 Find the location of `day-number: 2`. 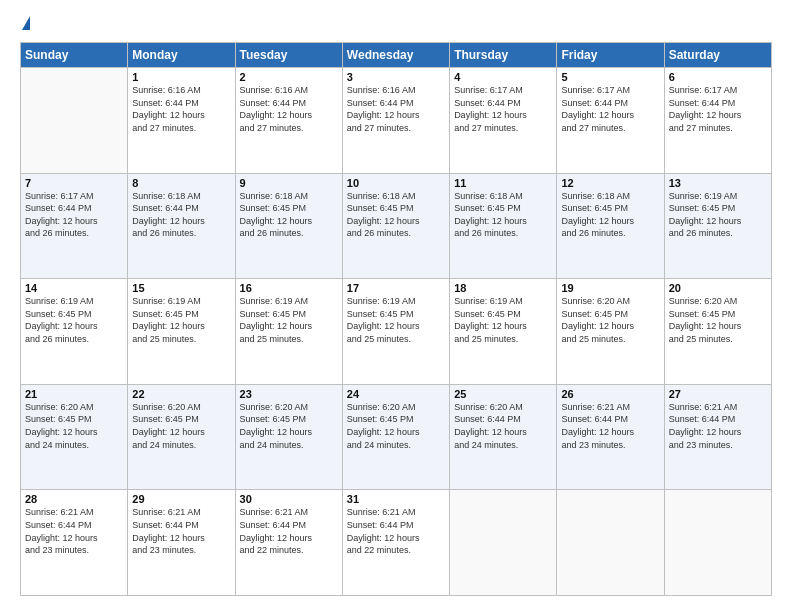

day-number: 2 is located at coordinates (289, 77).